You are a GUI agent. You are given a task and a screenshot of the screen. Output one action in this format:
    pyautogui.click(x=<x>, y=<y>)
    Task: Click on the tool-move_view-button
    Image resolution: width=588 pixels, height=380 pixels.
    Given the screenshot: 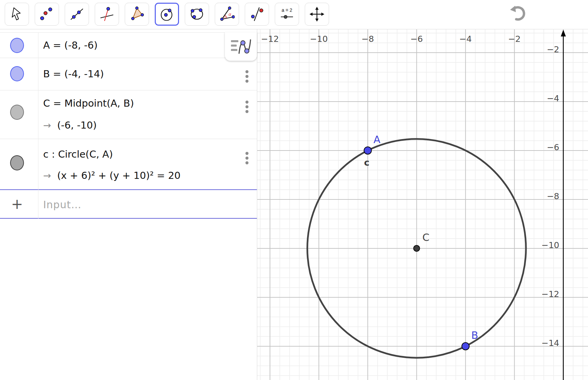 What is the action you would take?
    pyautogui.click(x=317, y=14)
    